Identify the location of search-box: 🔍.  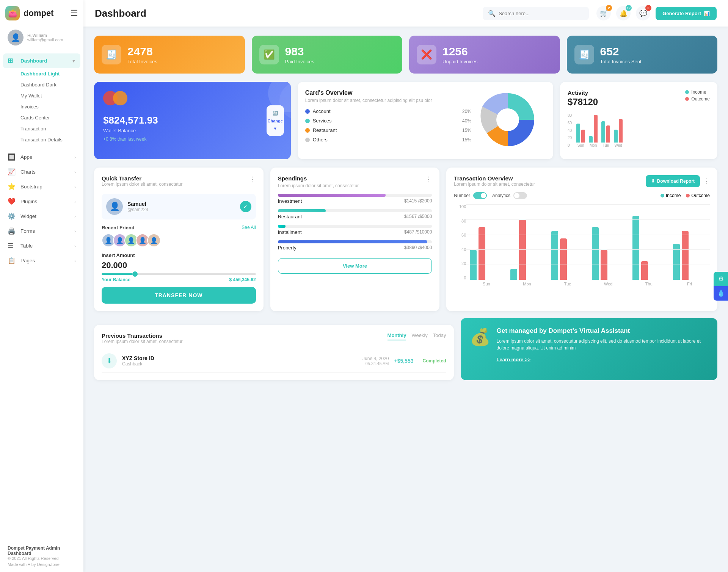
(536, 14).